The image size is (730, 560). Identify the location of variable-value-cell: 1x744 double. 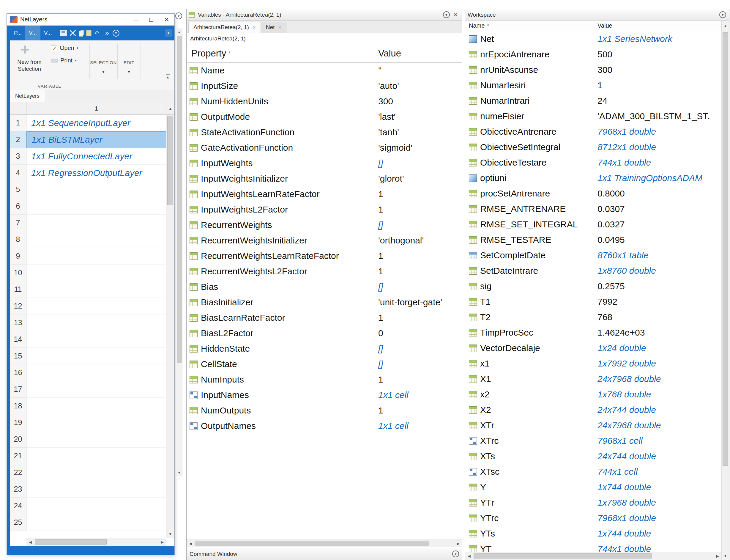
(658, 487).